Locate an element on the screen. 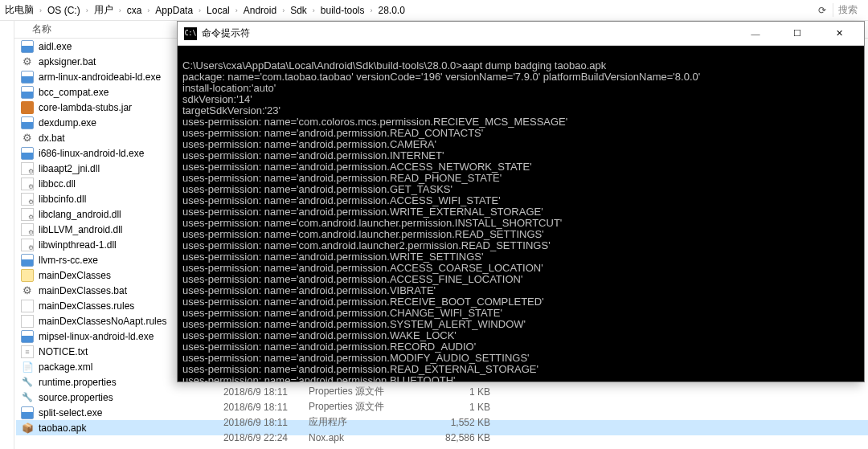  file-detail-row: 2018/6/9 18:11应用程序1,552 KB is located at coordinates (341, 422).